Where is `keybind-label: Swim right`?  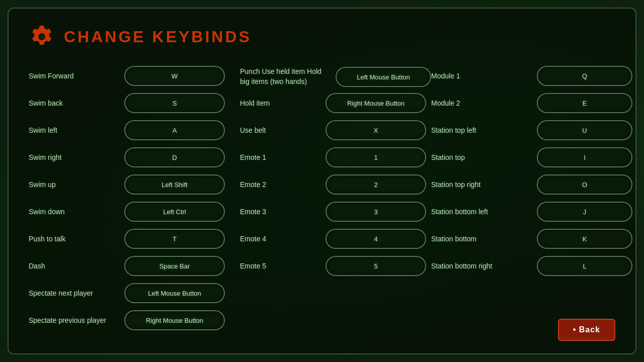 keybind-label: Swim right is located at coordinates (74, 157).